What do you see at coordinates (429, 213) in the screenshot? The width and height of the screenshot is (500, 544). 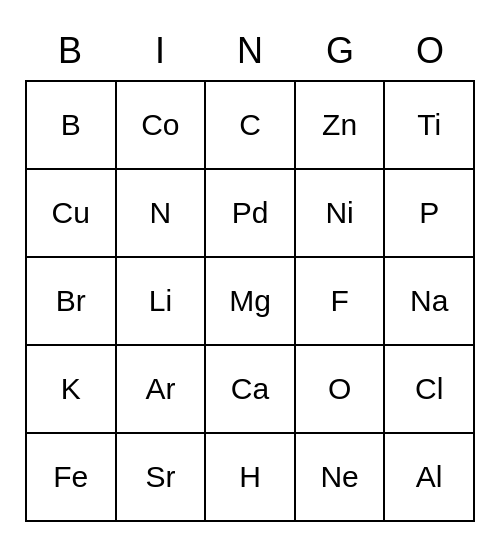 I see `list-item: P` at bounding box center [429, 213].